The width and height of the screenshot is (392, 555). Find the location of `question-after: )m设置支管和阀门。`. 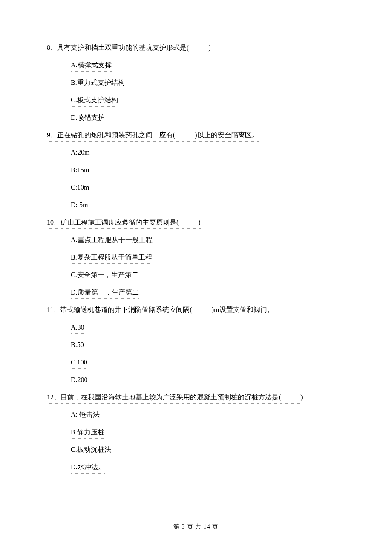

question-after: )m设置支管和阀门。 is located at coordinates (243, 309).